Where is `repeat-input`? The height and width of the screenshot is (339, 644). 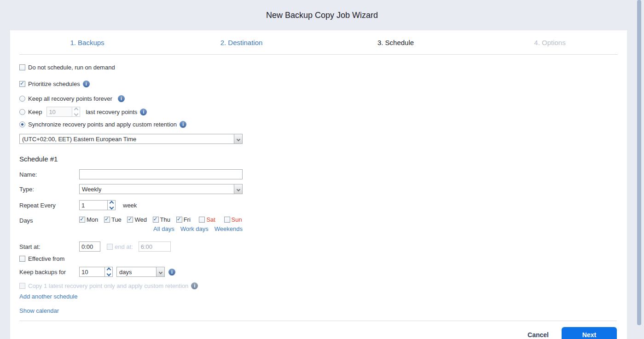 repeat-input is located at coordinates (93, 205).